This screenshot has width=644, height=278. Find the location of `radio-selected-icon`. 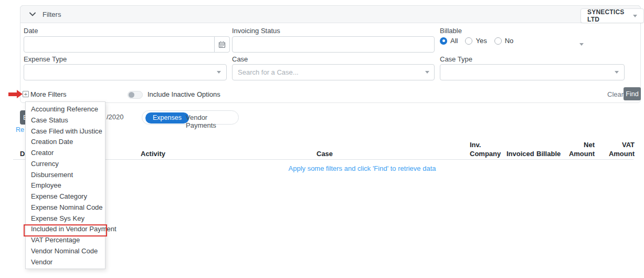

radio-selected-icon is located at coordinates (444, 41).